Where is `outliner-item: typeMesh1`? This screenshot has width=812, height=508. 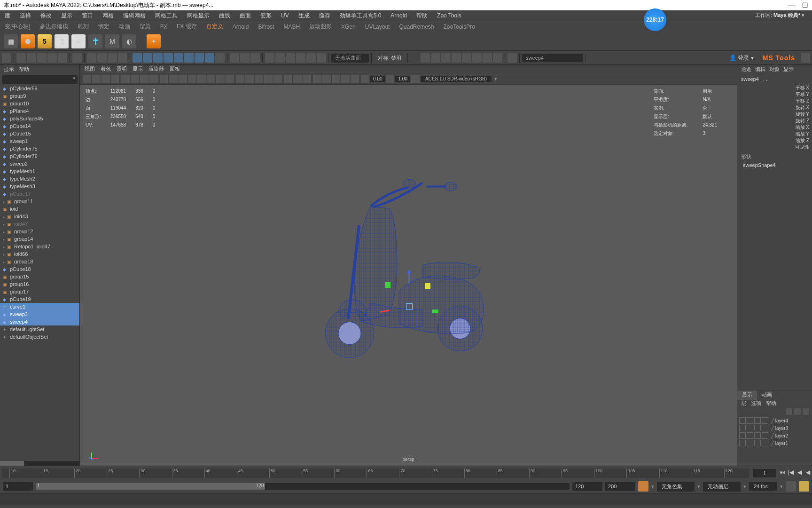 outliner-item: typeMesh1 is located at coordinates (39, 171).